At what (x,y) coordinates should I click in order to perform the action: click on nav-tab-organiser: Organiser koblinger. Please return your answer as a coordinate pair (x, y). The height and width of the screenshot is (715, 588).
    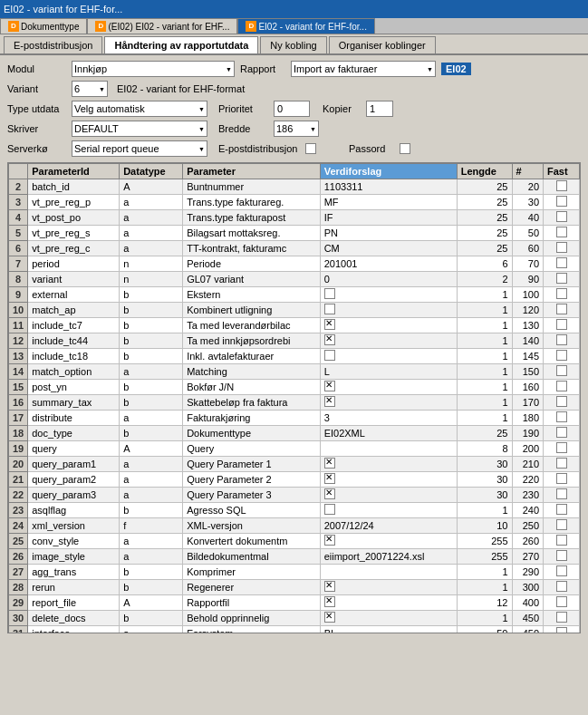
    Looking at the image, I should click on (382, 45).